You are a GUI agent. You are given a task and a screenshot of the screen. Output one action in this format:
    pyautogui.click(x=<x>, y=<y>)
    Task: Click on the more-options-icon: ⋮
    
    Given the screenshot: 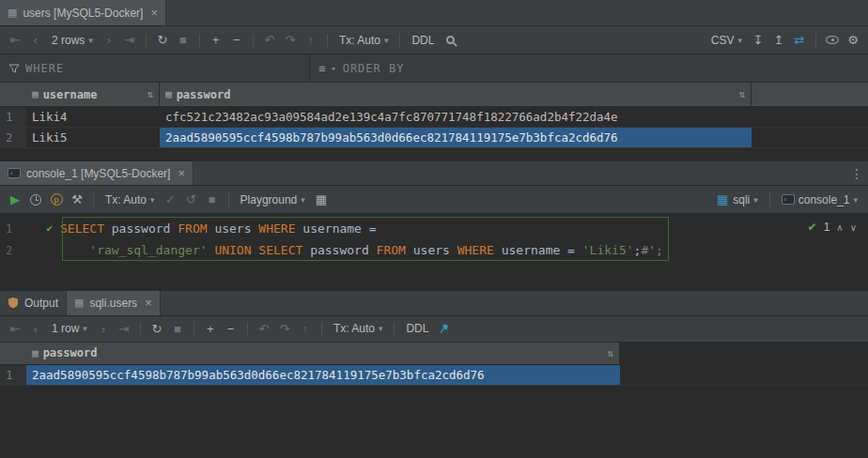 What is the action you would take?
    pyautogui.click(x=857, y=173)
    